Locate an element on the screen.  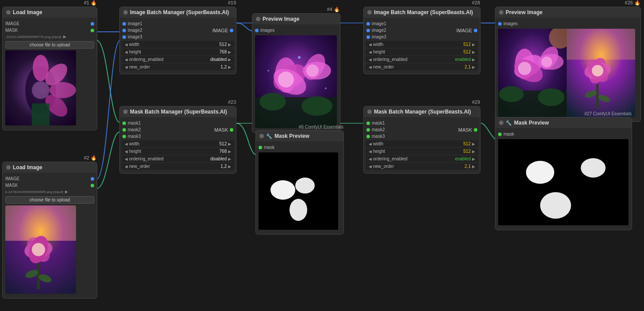
node-badge-4: #4 🔥 is located at coordinates (333, 10).